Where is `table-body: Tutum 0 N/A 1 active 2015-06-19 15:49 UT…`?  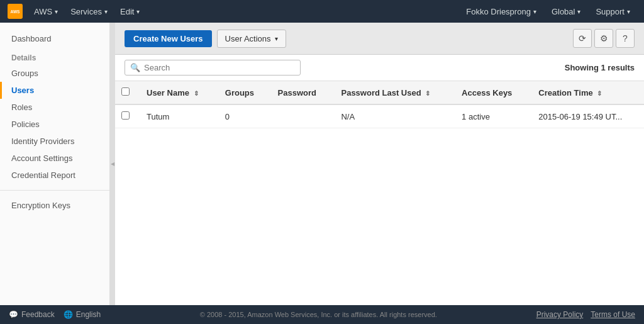 table-body: Tutum 0 N/A 1 active 2015-06-19 15:49 UT… is located at coordinates (380, 116).